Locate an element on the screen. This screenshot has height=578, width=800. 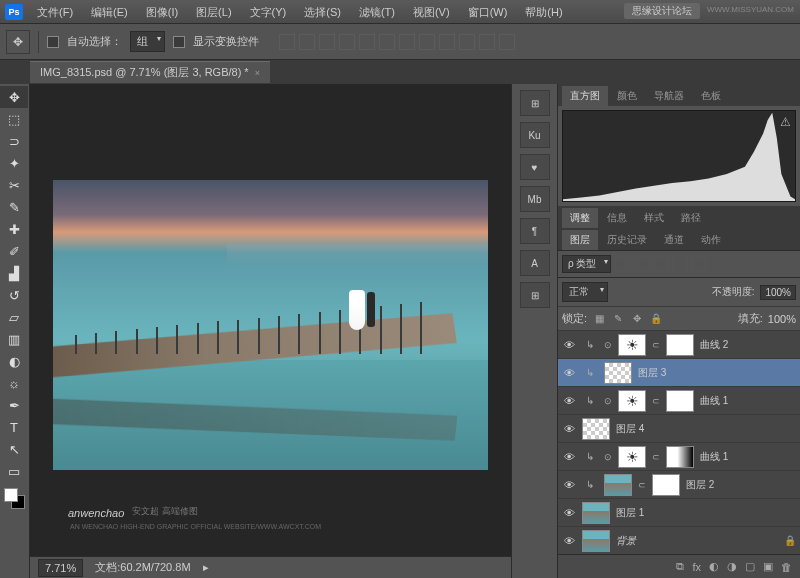
link-layers-icon: ⧉ is located at coordinates (680, 566).